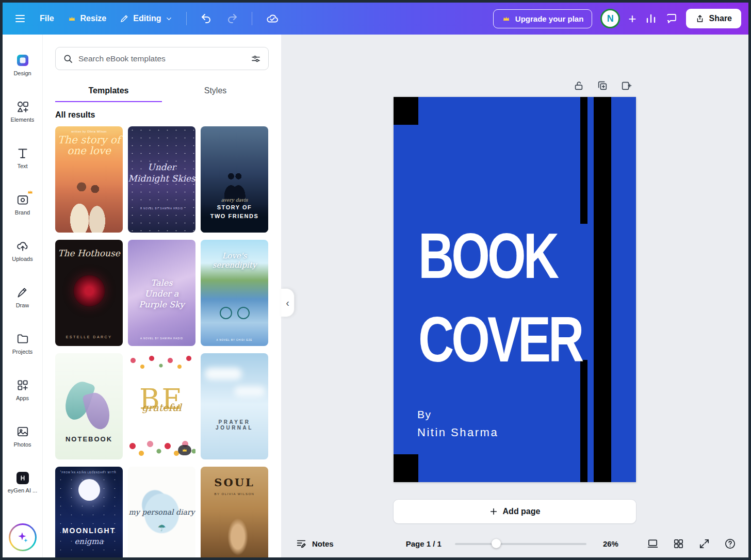  I want to click on template-title: SOUL, so click(234, 483).